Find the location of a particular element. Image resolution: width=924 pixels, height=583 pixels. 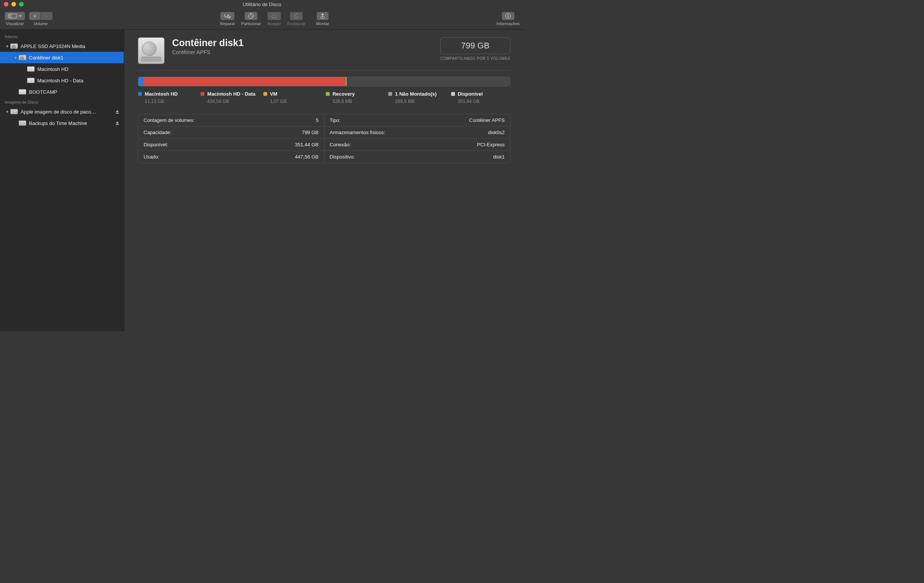

detail-row: Dispositivo:disk1 is located at coordinates (417, 157).